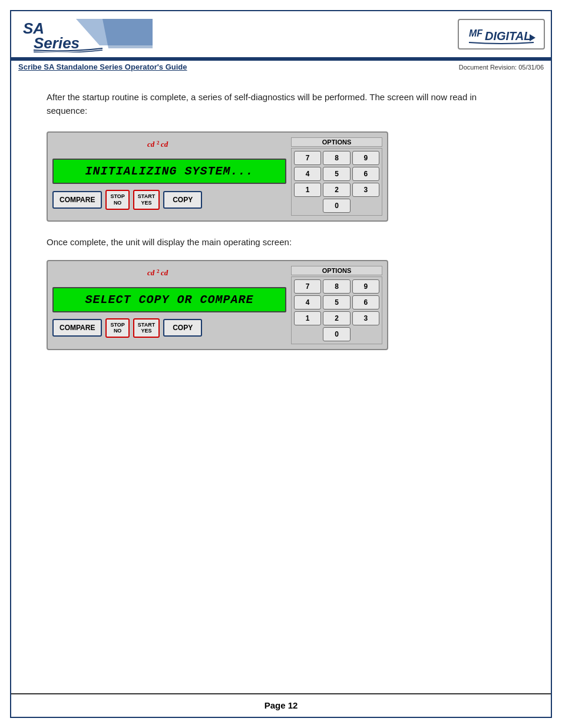 The height and width of the screenshot is (728, 562). Describe the element at coordinates (183, 328) in the screenshot. I see `copy-button-2: COPY` at that location.